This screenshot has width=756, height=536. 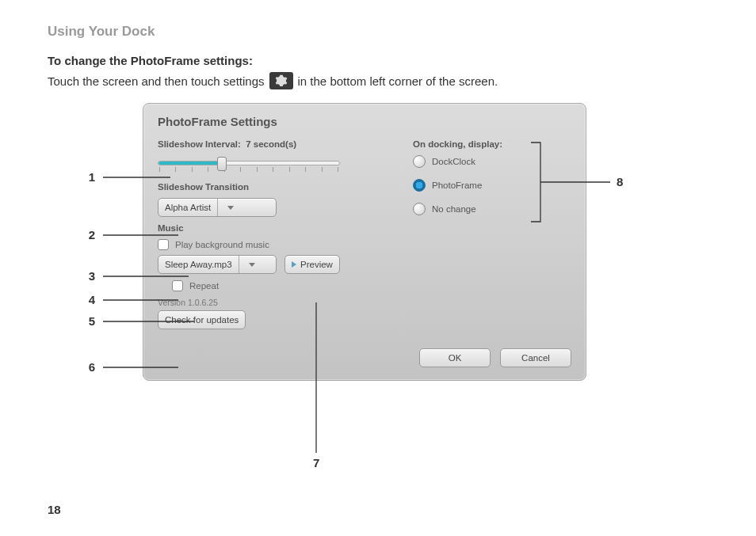 I want to click on callout-4: 4, so click(x=128, y=299).